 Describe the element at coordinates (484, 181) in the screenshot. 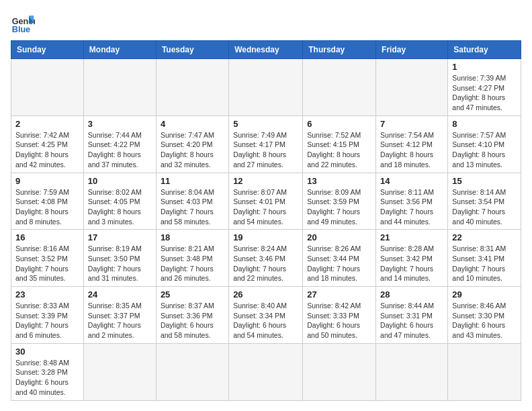

I see `day-number: 15` at that location.